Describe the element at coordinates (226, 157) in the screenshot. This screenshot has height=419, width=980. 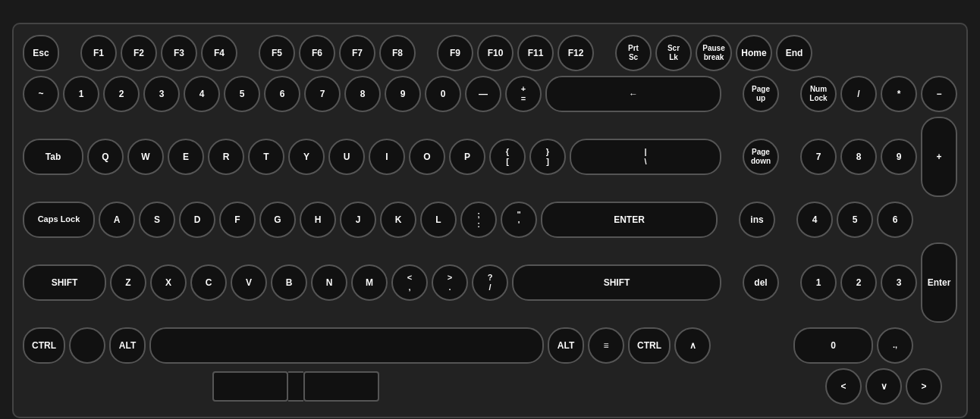
I see `key-r: R` at that location.